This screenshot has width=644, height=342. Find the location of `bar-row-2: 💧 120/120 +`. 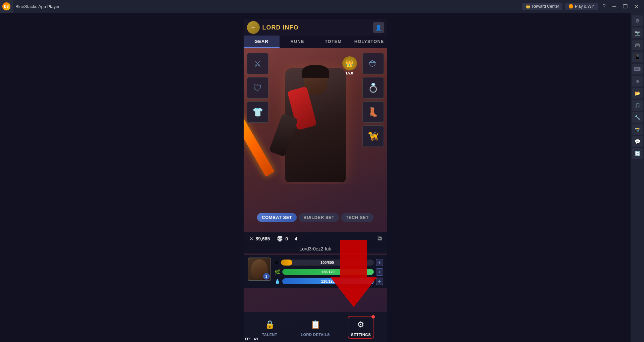

bar-row-2: 💧 120/120 + is located at coordinates (329, 281).